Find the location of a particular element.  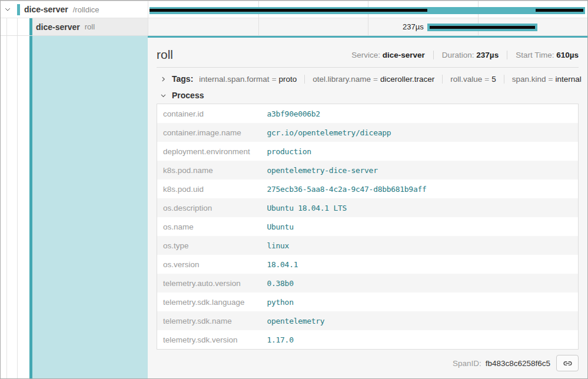

span-name-cell-rolldice: dice-server /rolldice is located at coordinates (74, 9).